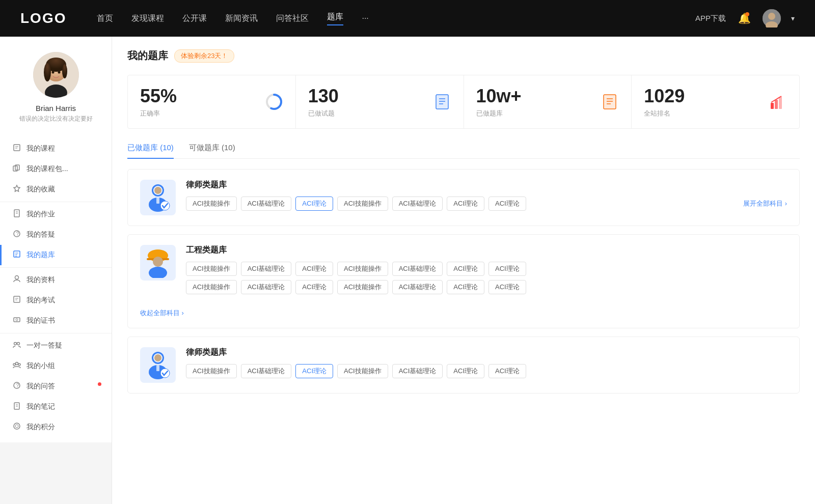 This screenshot has width=815, height=504. What do you see at coordinates (793, 18) in the screenshot?
I see `user-menu-chevron: ▾` at bounding box center [793, 18].